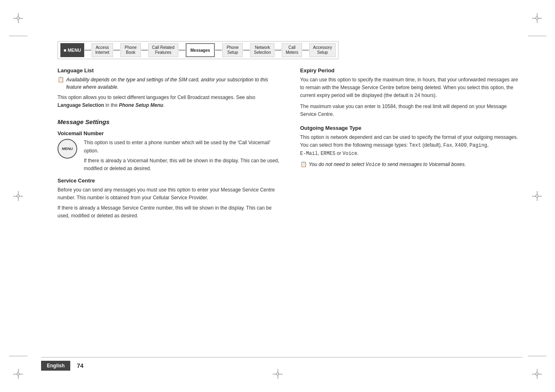 This screenshot has height=392, width=555. Describe the element at coordinates (282, 364) in the screenshot. I see `footer: English 74` at that location.